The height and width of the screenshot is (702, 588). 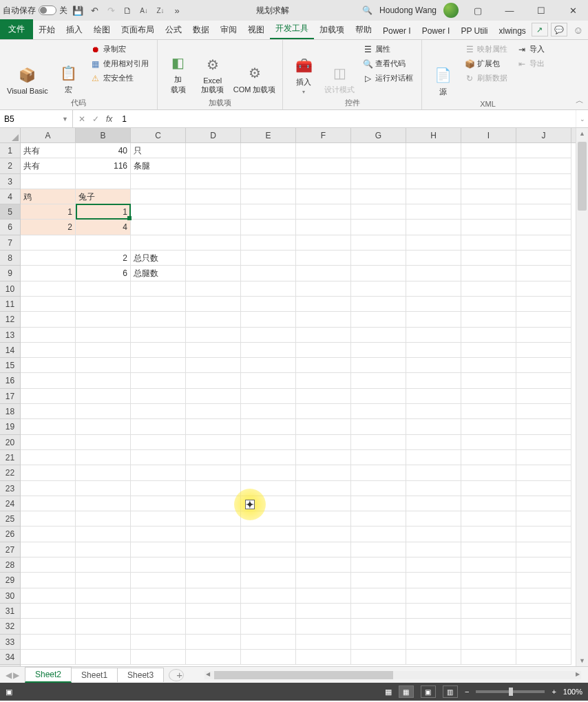 I want to click on minimize-icon: —, so click(x=510, y=10).